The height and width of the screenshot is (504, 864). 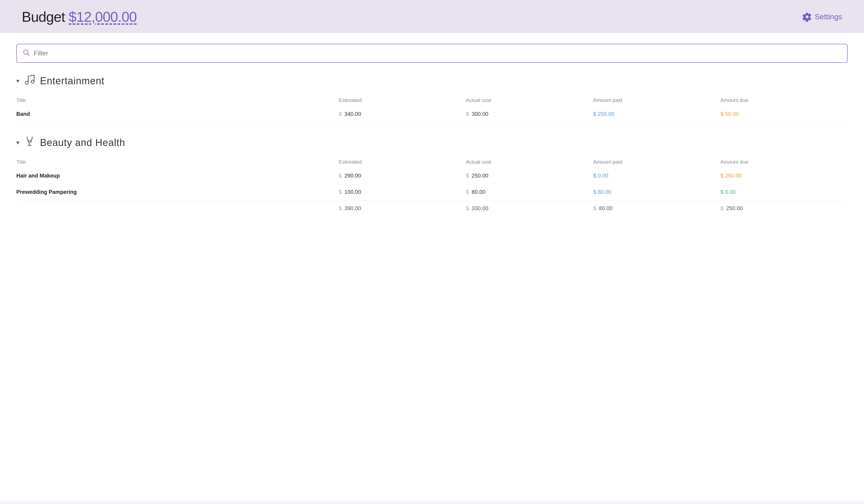 I want to click on beauty-icon, so click(x=29, y=143).